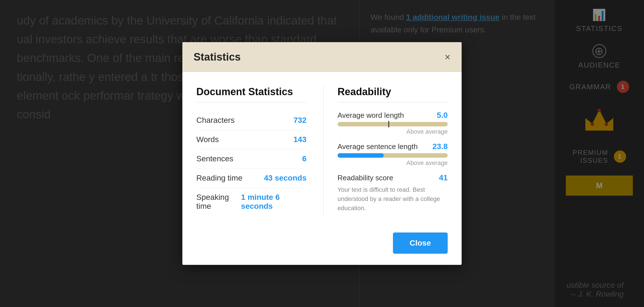  Describe the element at coordinates (217, 57) in the screenshot. I see `modal-title: Statistics` at that location.